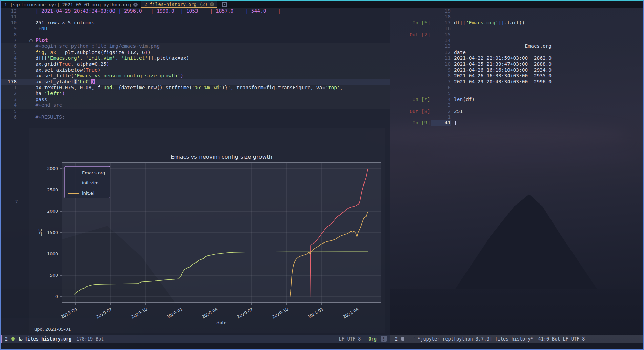  I want to click on org-code-line: 6 #+RESULTS:, so click(195, 117).